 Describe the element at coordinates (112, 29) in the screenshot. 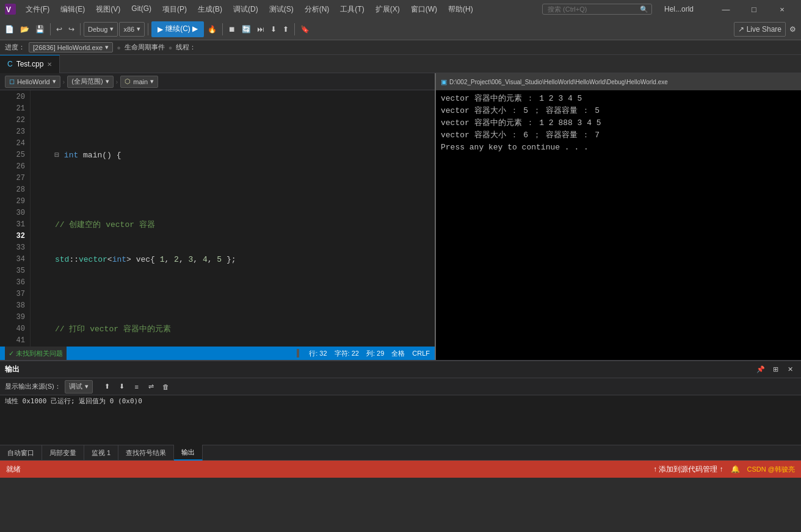

I see `chevron-down-icon: ▾` at that location.